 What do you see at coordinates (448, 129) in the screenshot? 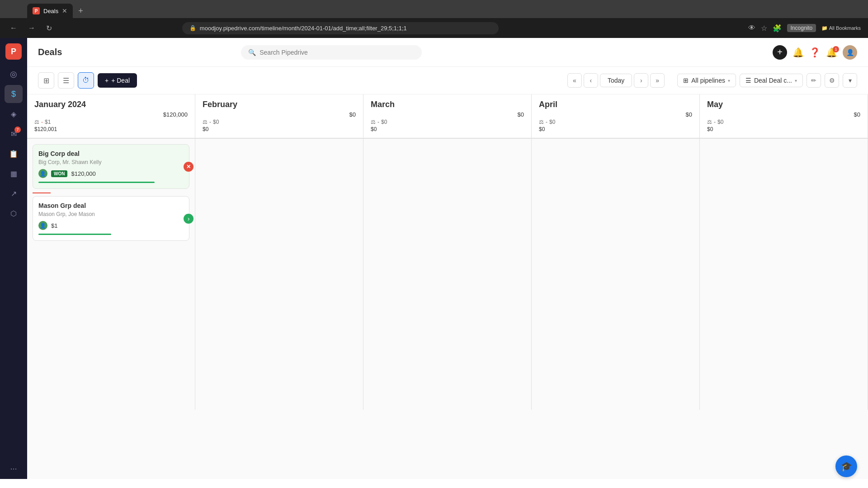
I see `month-sub-march: $0` at bounding box center [448, 129].